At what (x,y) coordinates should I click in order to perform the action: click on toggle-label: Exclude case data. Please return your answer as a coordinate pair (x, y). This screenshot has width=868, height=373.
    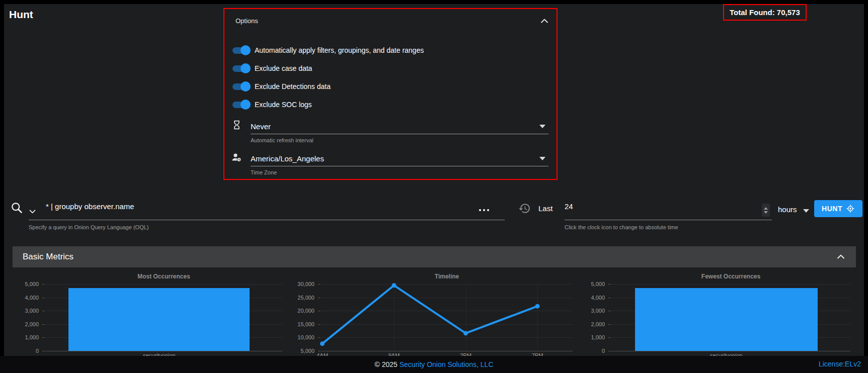
    Looking at the image, I should click on (283, 68).